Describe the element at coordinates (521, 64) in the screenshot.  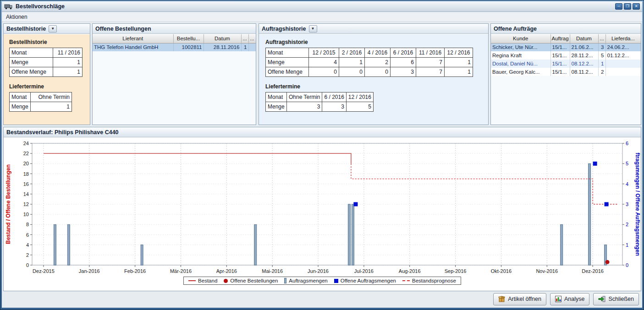
I see `cell-kunde: Dostal, Daniel Nü...` at that location.